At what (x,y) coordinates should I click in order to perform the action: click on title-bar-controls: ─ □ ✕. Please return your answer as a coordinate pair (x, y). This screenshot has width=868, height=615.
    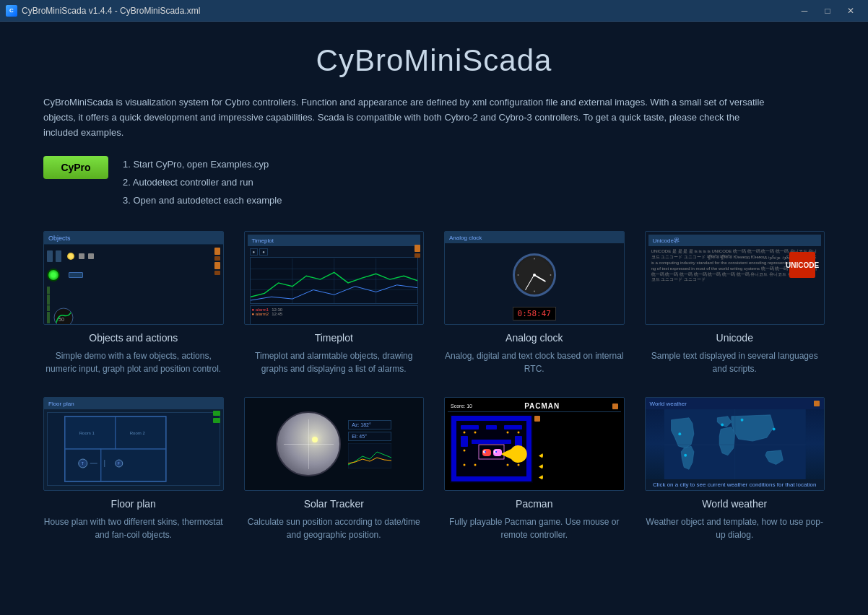
    Looking at the image, I should click on (828, 11).